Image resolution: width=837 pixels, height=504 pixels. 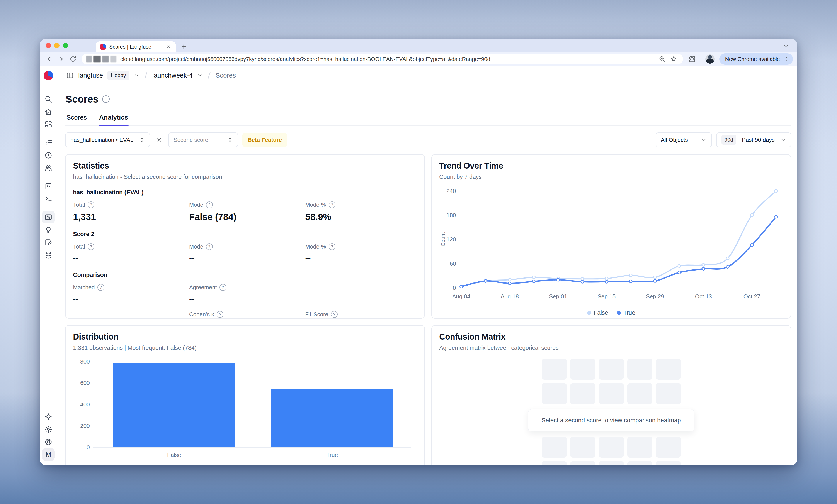 What do you see at coordinates (159, 140) in the screenshot?
I see `remove-score1-icon` at bounding box center [159, 140].